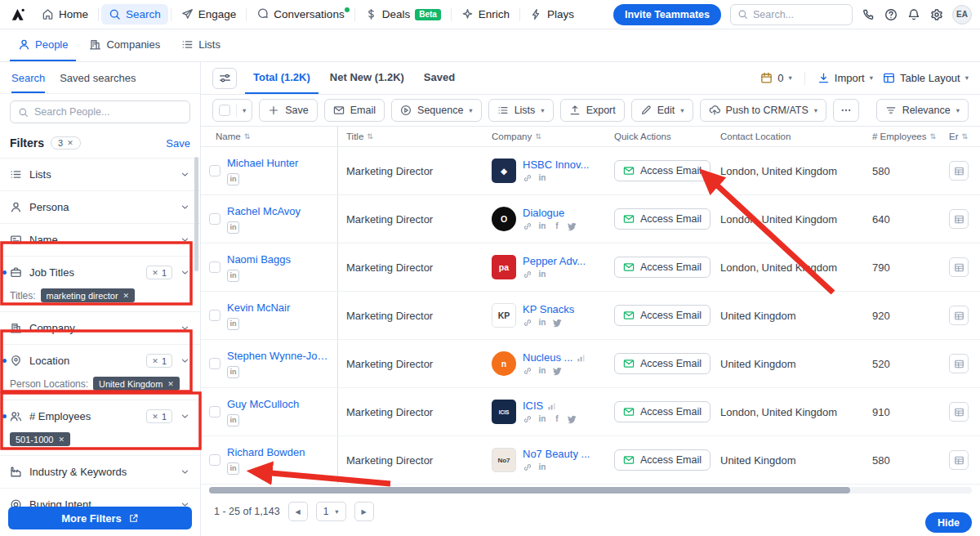  What do you see at coordinates (178, 144) in the screenshot?
I see `save-search-link: Save` at bounding box center [178, 144].